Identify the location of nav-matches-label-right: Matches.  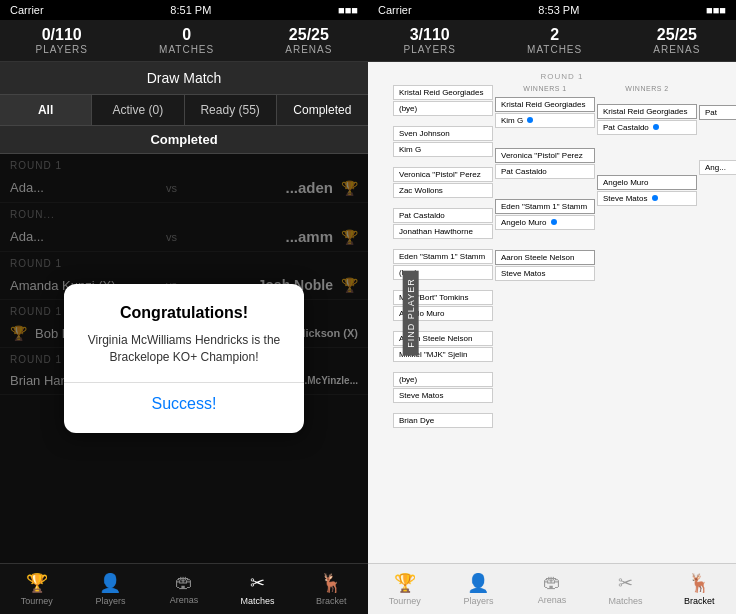
(626, 601).